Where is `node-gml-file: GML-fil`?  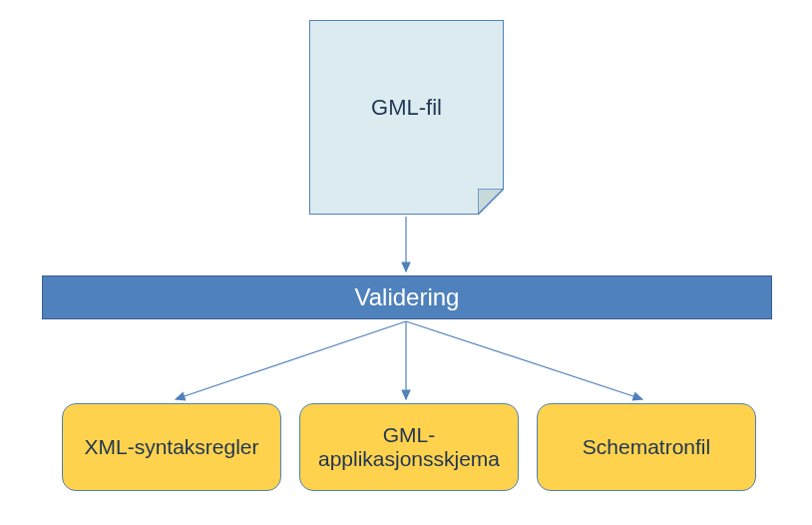 node-gml-file: GML-fil is located at coordinates (407, 118).